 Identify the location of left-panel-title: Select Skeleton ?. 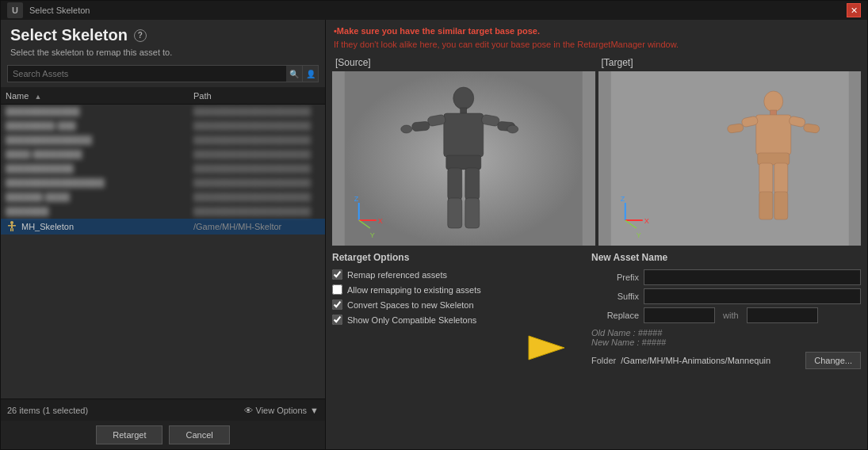
(163, 35).